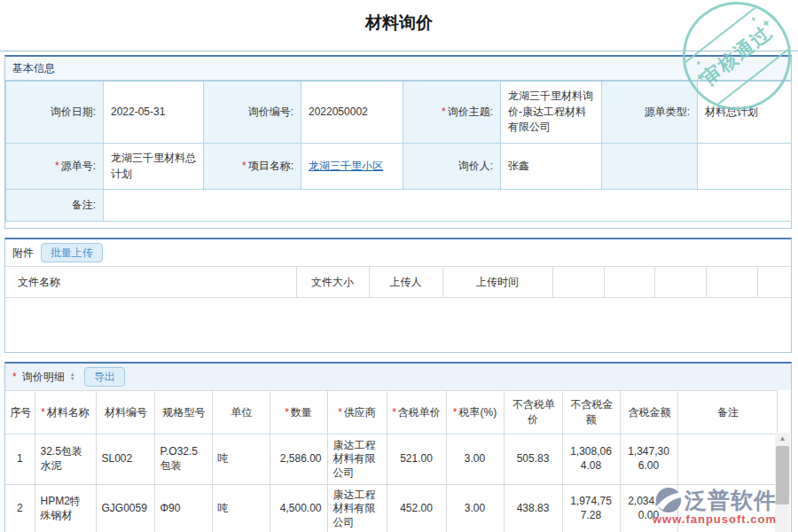 The image size is (798, 532). Describe the element at coordinates (533, 413) in the screenshot. I see `col-price-no-tax-header: 不含税单价` at that location.